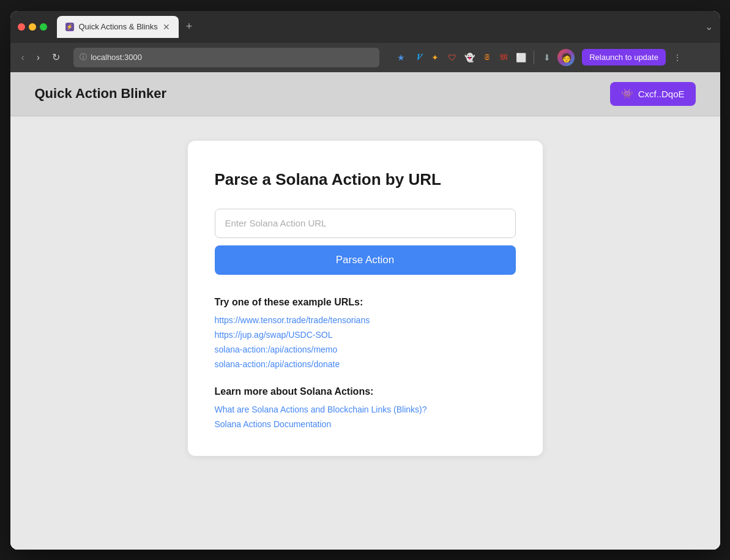 The width and height of the screenshot is (730, 560). I want to click on toolbar-separator, so click(534, 58).